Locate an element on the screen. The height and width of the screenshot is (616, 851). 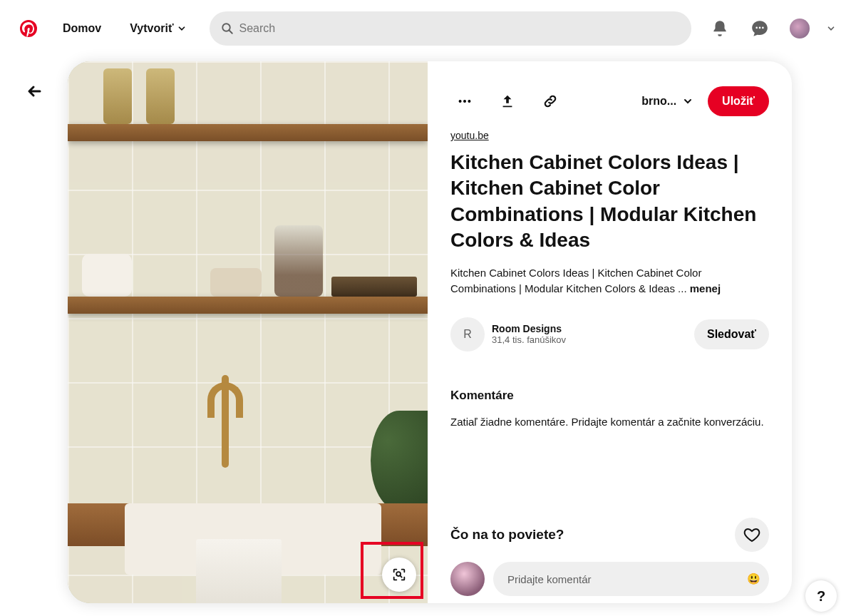
arrow-left-icon is located at coordinates (34, 91).